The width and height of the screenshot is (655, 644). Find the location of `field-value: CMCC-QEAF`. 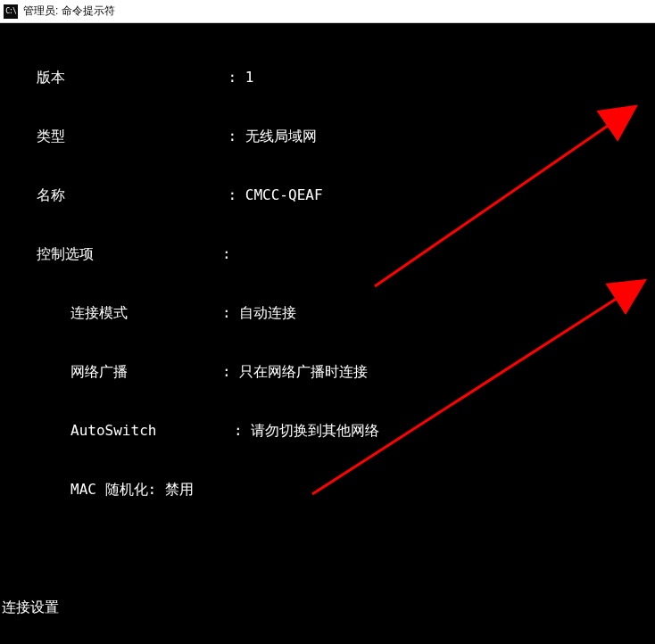

field-value: CMCC-QEAF is located at coordinates (284, 195).